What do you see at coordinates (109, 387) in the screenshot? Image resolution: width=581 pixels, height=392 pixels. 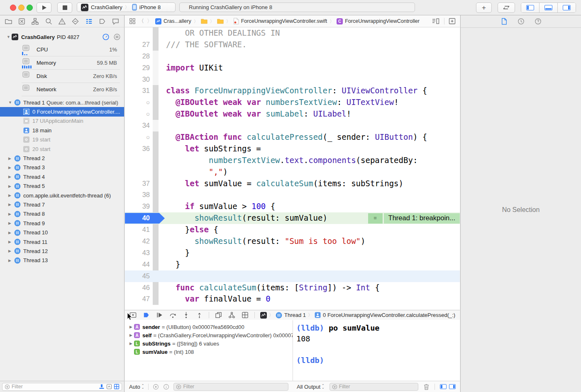 I see `filter-crashed-toggle-icon` at bounding box center [109, 387].